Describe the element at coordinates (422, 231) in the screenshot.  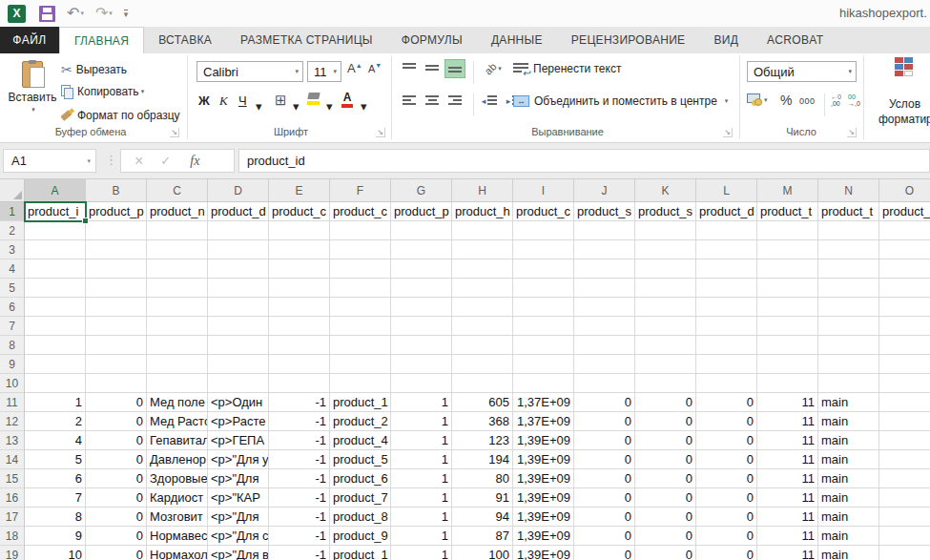
I see `cell-G2` at that location.